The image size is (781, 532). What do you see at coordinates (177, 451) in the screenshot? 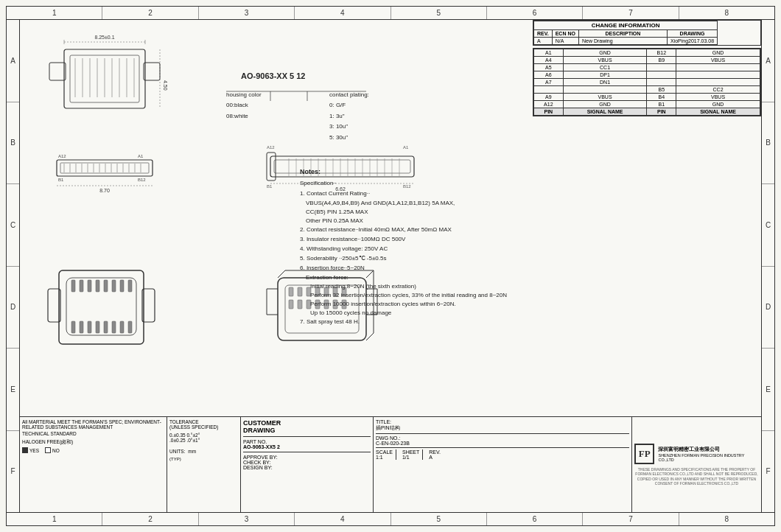
I see `units-label: UNITS:` at bounding box center [177, 451].